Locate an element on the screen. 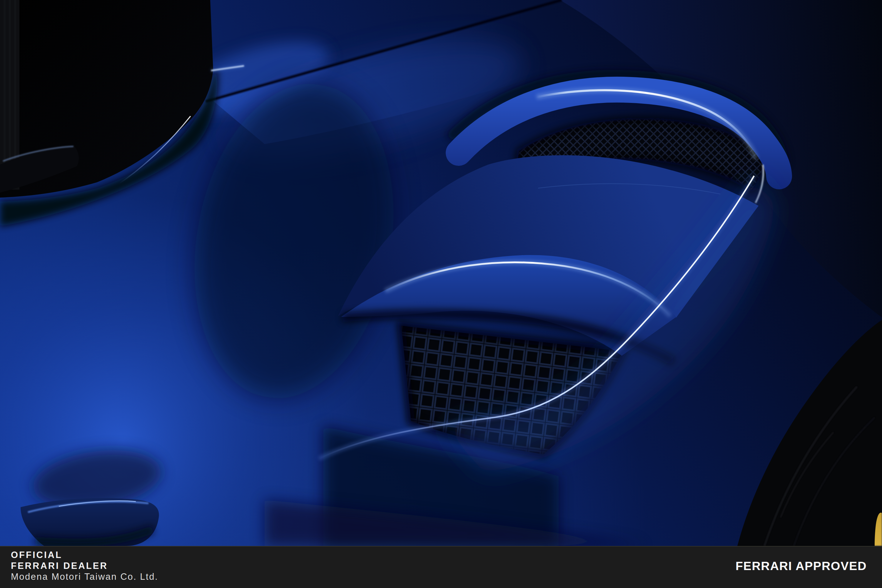 The width and height of the screenshot is (882, 588). dealer-info-block: OFFICIAL FERRARI DEALER Modena Motori Ta… is located at coordinates (85, 566).